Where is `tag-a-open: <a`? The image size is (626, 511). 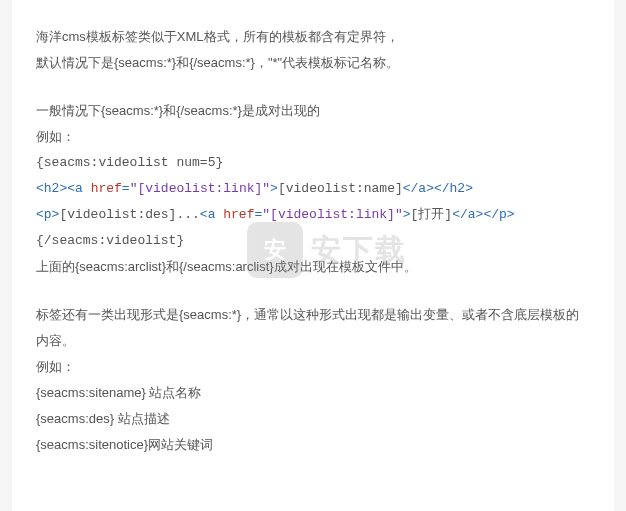 tag-a-open: <a is located at coordinates (78, 188).